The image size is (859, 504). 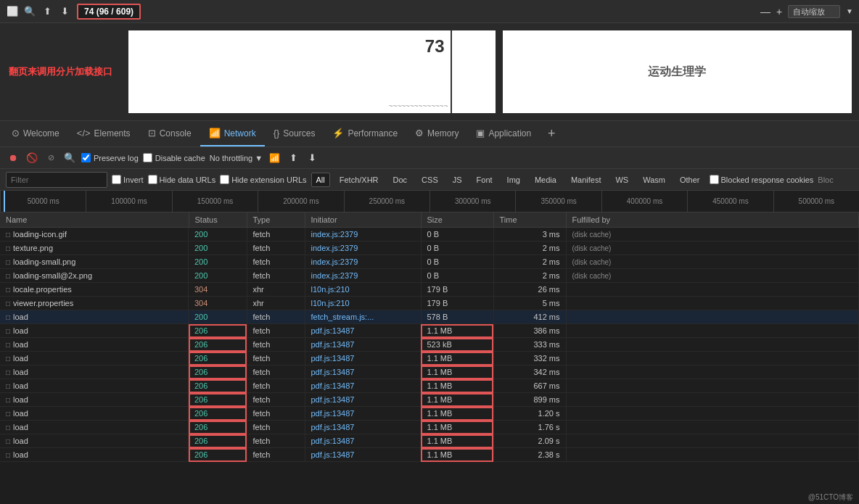 I want to click on record-button: ⏺, so click(x=13, y=158).